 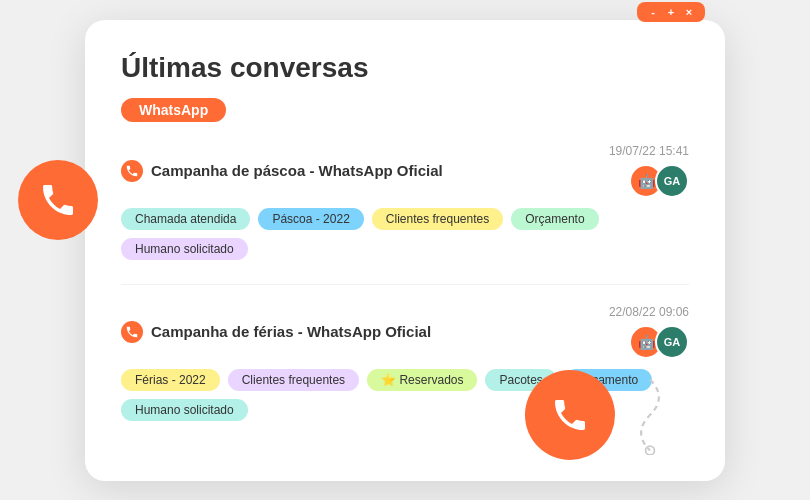 I want to click on tags-row-1: Chamada atendida Páscoa - 2022 Clientes …, so click(x=405, y=234).